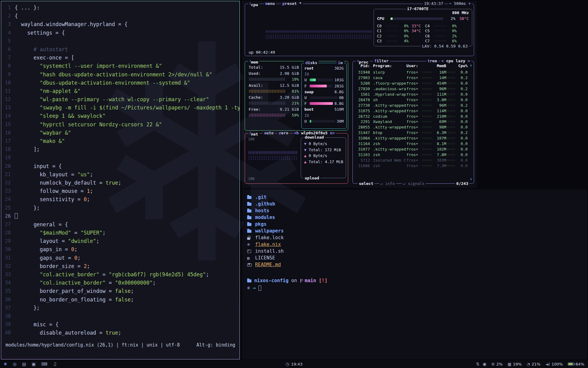  Describe the element at coordinates (44, 364) in the screenshot. I see `keyboard-icon: ⌨` at that location.